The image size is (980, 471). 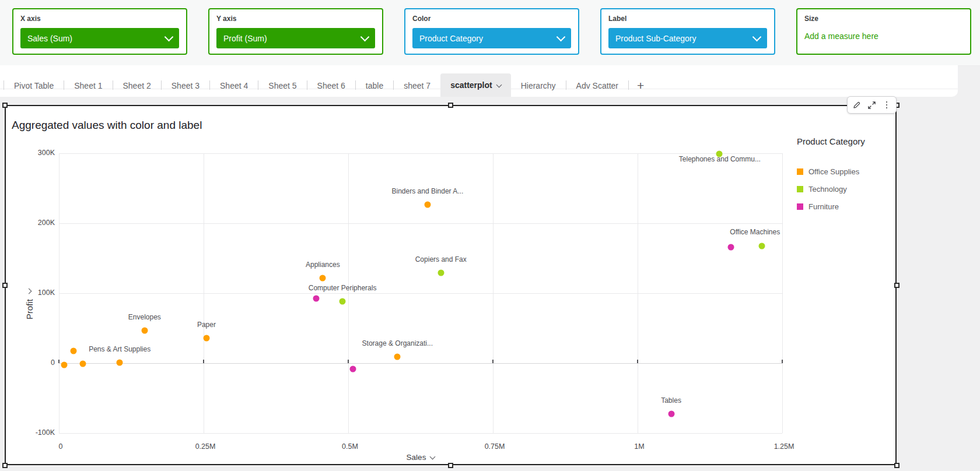 I want to click on field-well-x-axis: X axisSales (Sum), so click(x=100, y=31).